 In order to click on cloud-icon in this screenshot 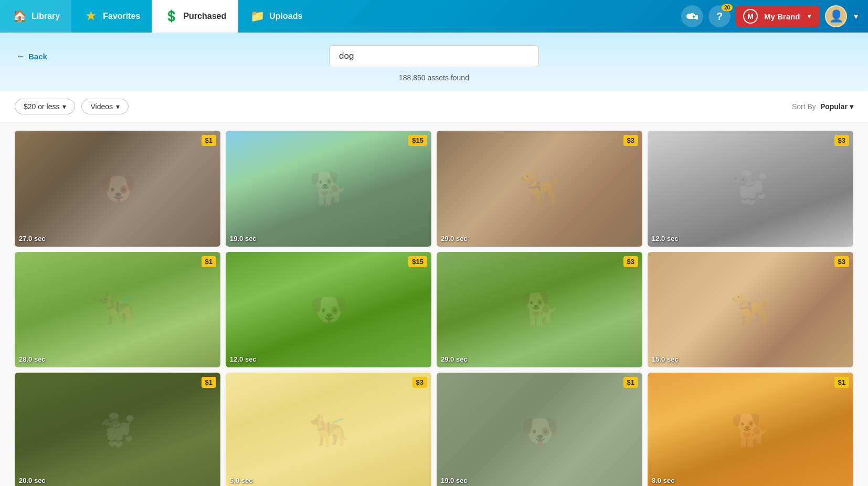, I will do `click(692, 16)`.